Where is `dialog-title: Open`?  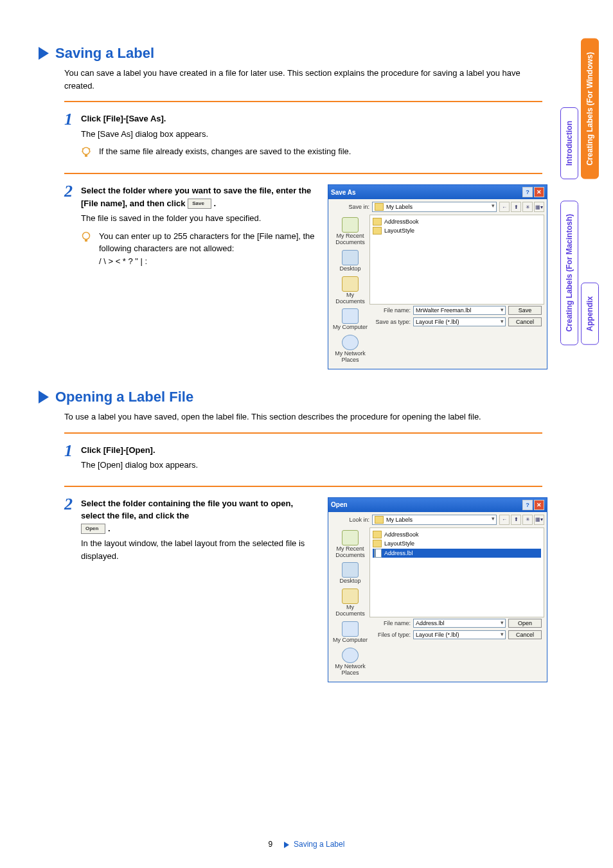 dialog-title: Open is located at coordinates (339, 505).